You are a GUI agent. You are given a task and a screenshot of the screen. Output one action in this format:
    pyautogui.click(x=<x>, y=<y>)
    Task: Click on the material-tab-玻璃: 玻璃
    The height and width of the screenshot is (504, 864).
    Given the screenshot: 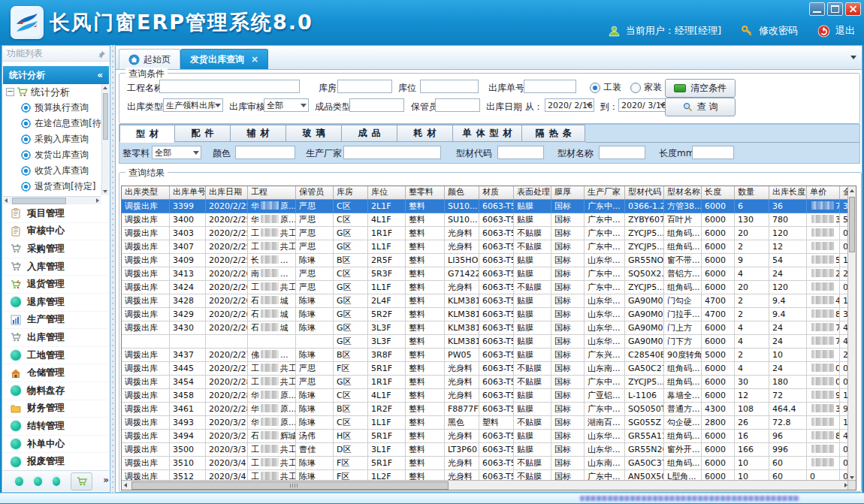 What is the action you would take?
    pyautogui.click(x=314, y=134)
    